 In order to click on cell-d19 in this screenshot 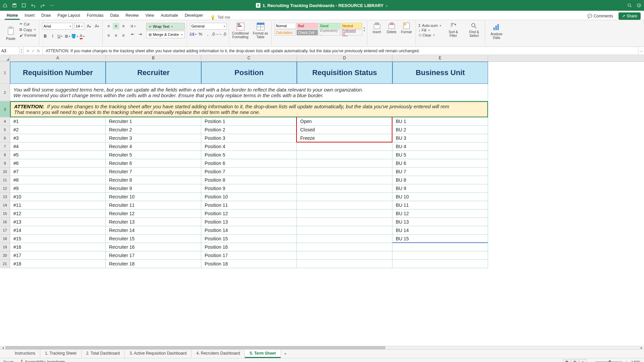, I will do `click(345, 247)`.